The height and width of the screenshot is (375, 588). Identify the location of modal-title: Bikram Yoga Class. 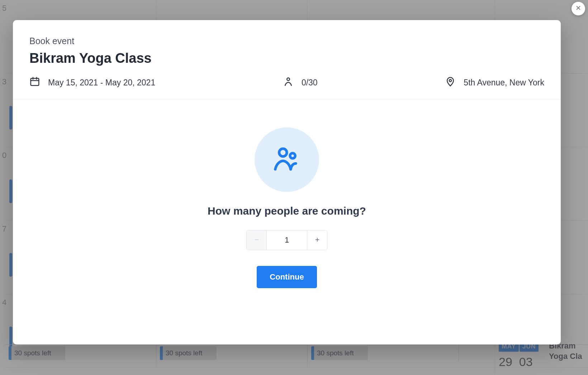
(287, 58).